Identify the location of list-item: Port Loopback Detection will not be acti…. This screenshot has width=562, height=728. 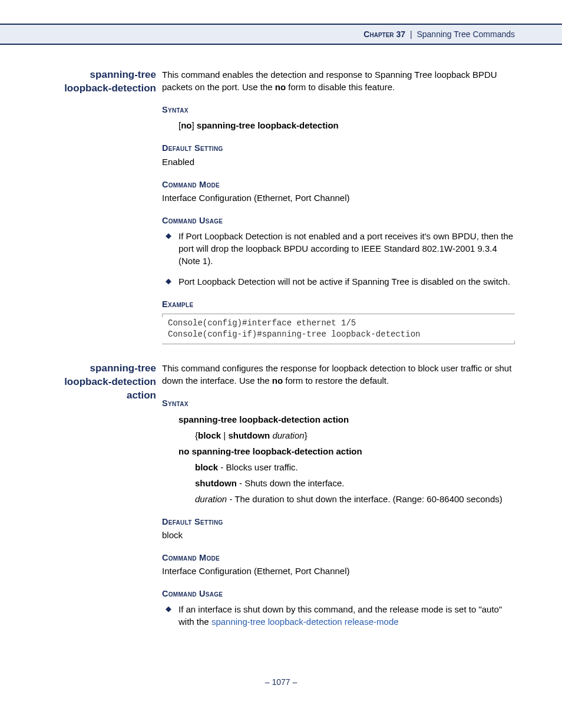
(346, 282).